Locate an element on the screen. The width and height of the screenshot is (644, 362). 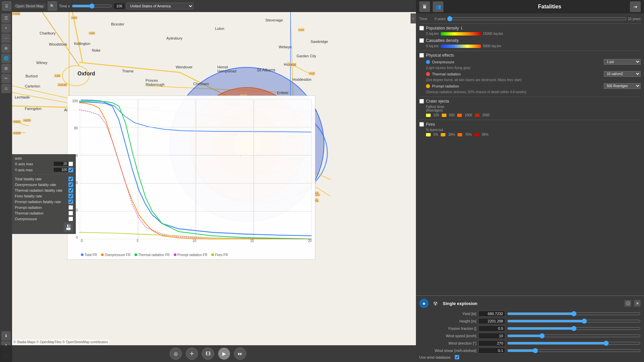
fires-fr-row: Fires fatality rate is located at coordinates (44, 196).